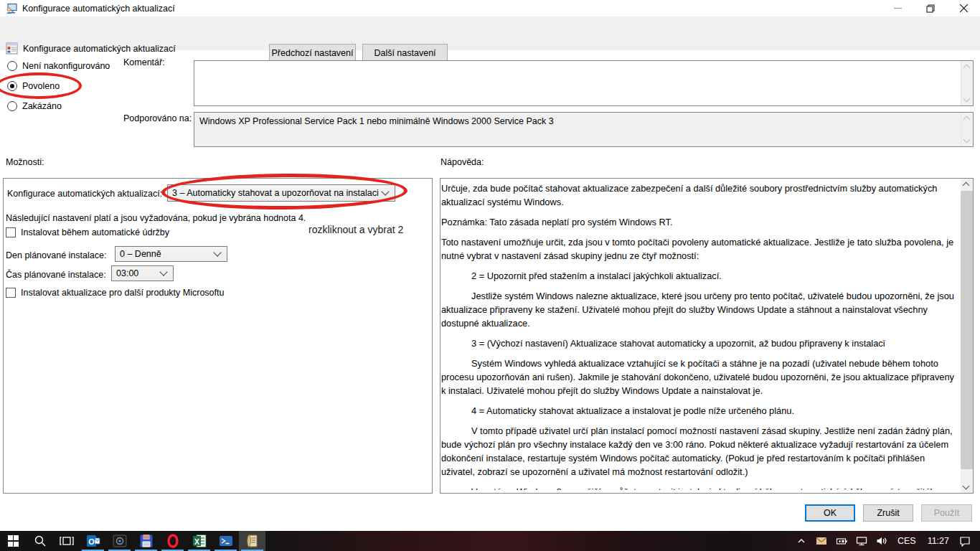 The width and height of the screenshot is (980, 551). I want to click on window-titlebar: Konfigurace automatických aktualizací, so click(490, 9).